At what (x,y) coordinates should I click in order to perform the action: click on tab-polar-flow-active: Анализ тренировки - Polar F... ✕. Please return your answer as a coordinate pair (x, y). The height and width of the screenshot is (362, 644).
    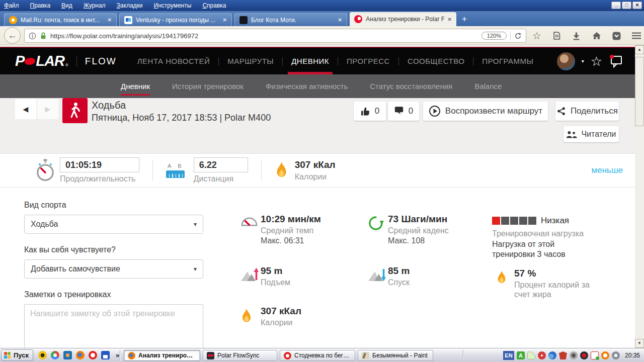
    Looking at the image, I should click on (403, 19).